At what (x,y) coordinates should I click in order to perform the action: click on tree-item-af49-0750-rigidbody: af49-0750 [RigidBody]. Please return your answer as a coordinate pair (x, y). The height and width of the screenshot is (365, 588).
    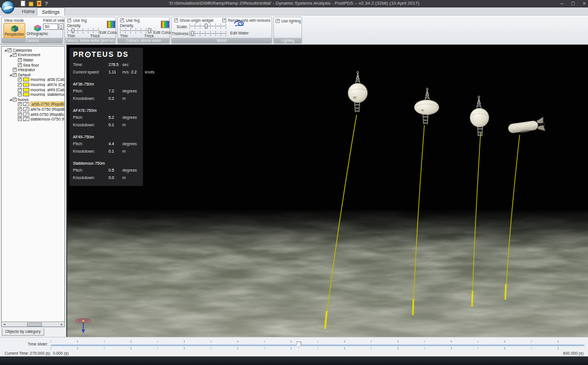
    Looking at the image, I should click on (33, 115).